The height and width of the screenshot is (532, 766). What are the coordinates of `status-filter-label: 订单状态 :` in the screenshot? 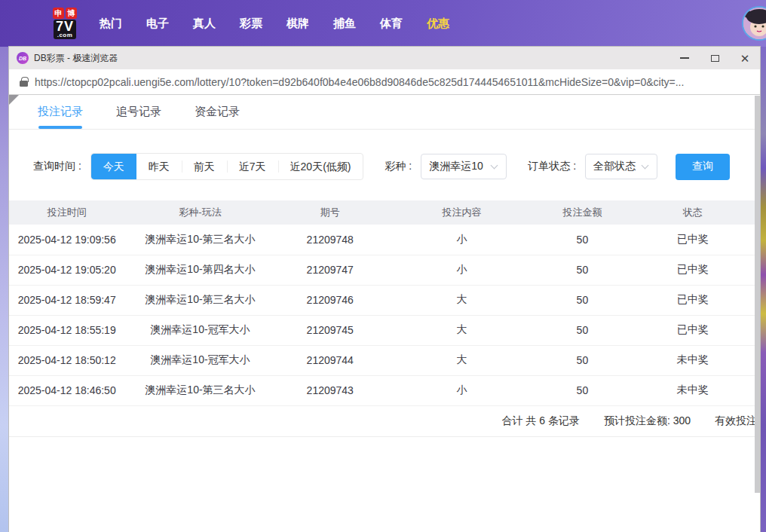 It's located at (552, 167).